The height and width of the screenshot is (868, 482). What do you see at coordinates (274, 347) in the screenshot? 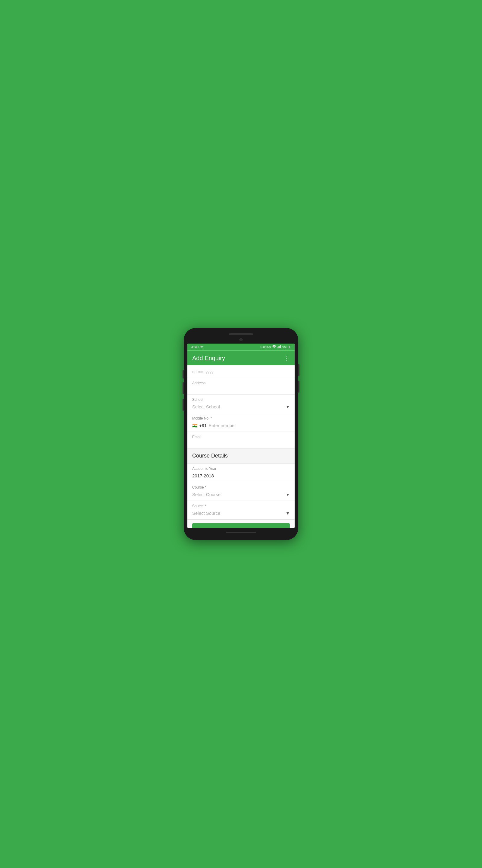
I see `wifi-icon` at bounding box center [274, 347].